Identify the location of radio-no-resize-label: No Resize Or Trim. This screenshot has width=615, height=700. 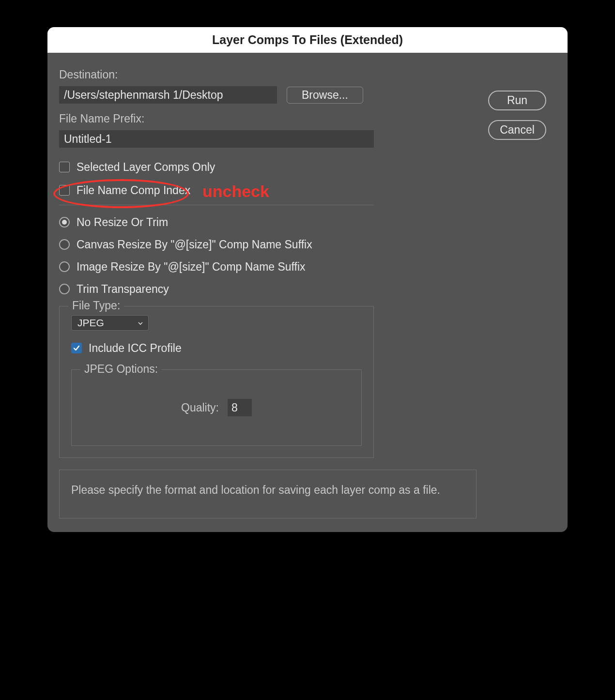
(122, 223).